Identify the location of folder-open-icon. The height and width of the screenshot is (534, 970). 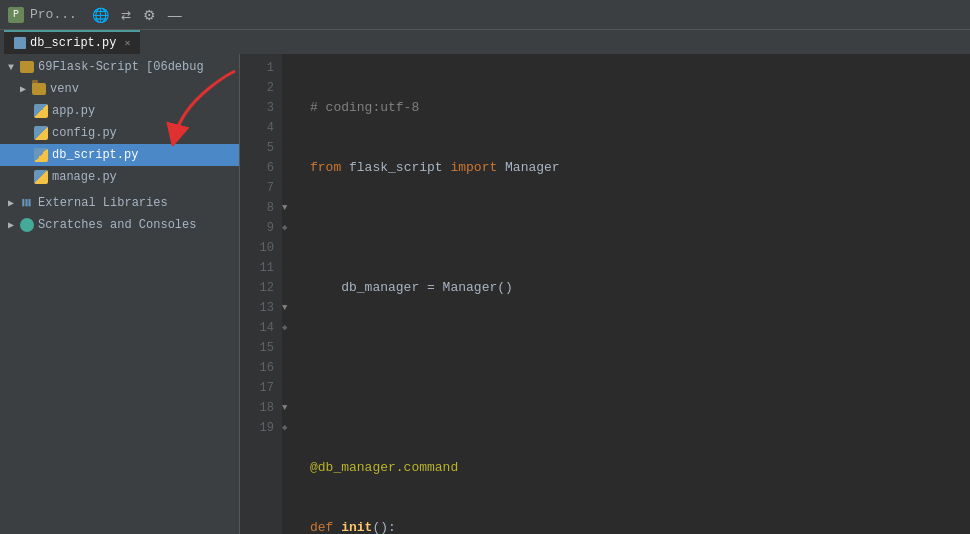
(27, 67).